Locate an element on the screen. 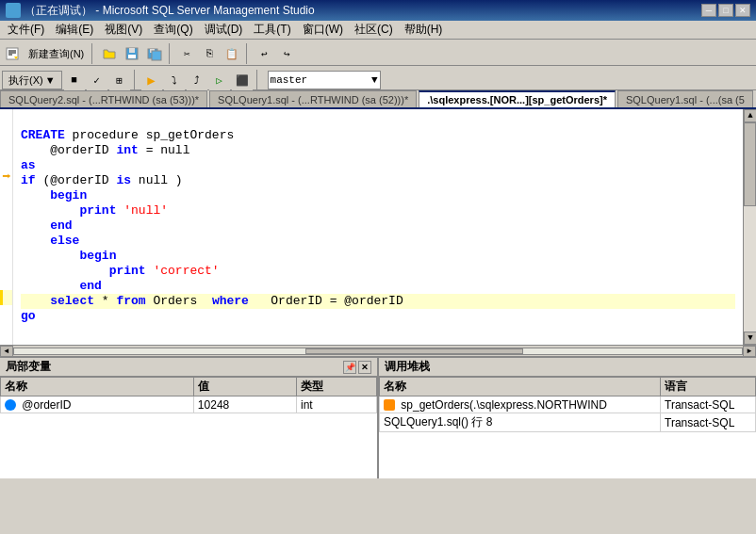  results-button: ⊞ is located at coordinates (120, 80).